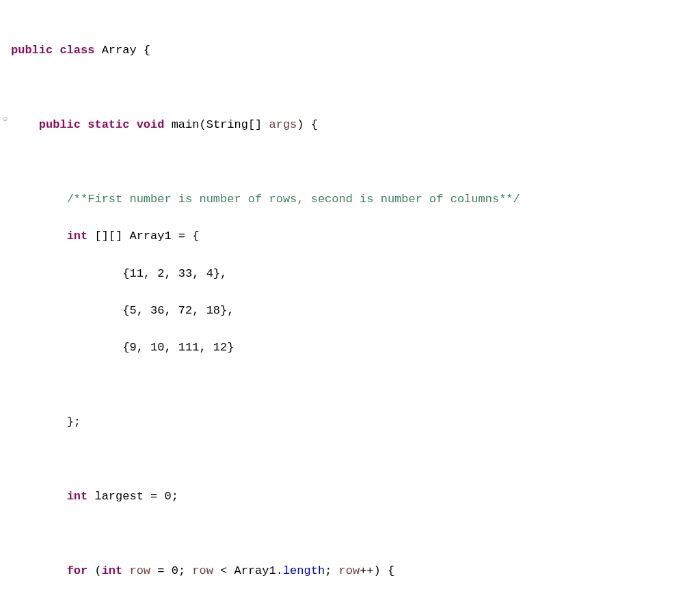  Describe the element at coordinates (304, 571) in the screenshot. I see `field-length: length` at that location.